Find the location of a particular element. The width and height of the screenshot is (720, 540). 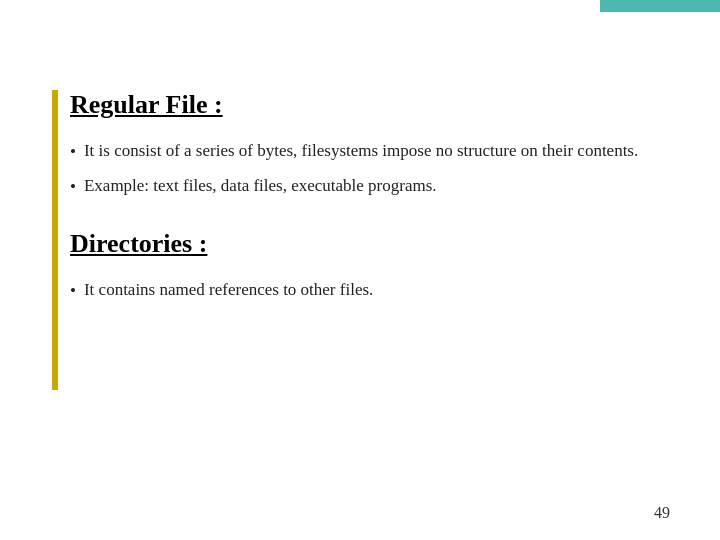

section-title-directories: Directories : is located at coordinates (370, 244).